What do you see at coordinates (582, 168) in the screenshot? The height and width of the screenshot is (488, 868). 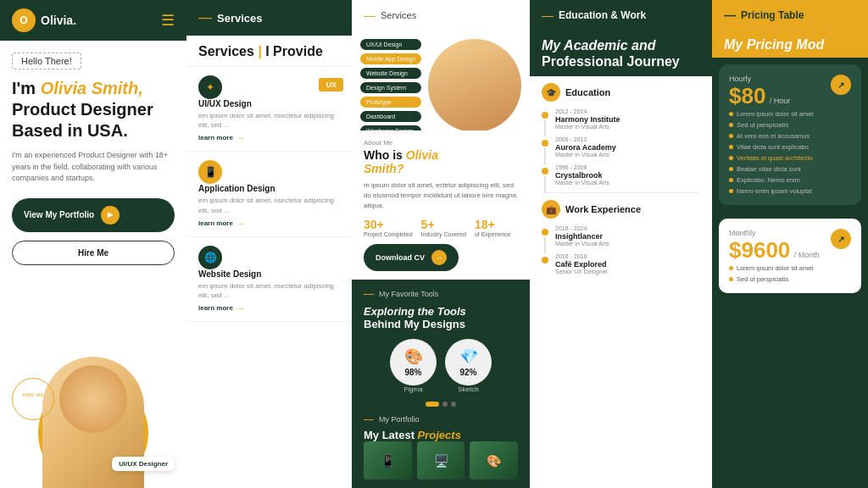 I see `edu-year-3: 1996 - 2008` at bounding box center [582, 168].